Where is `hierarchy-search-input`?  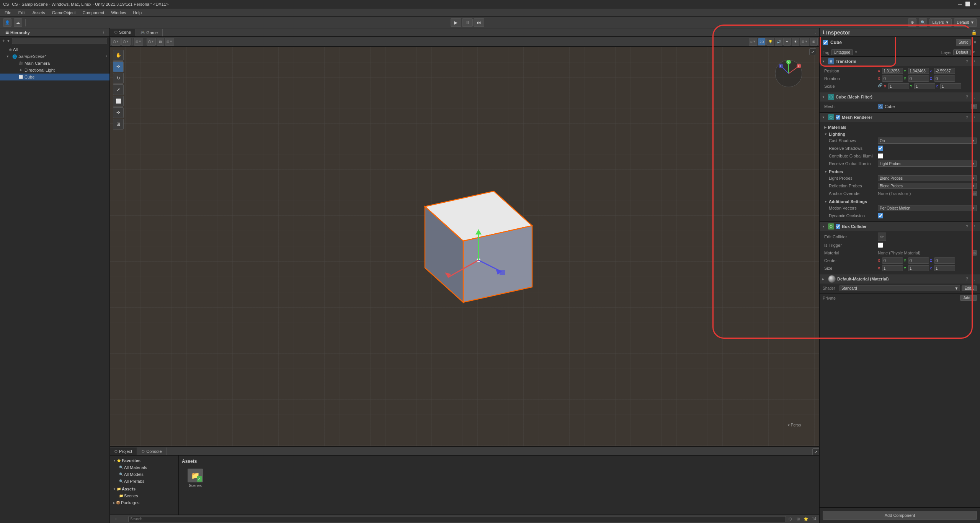 hierarchy-search-input is located at coordinates (60, 41).